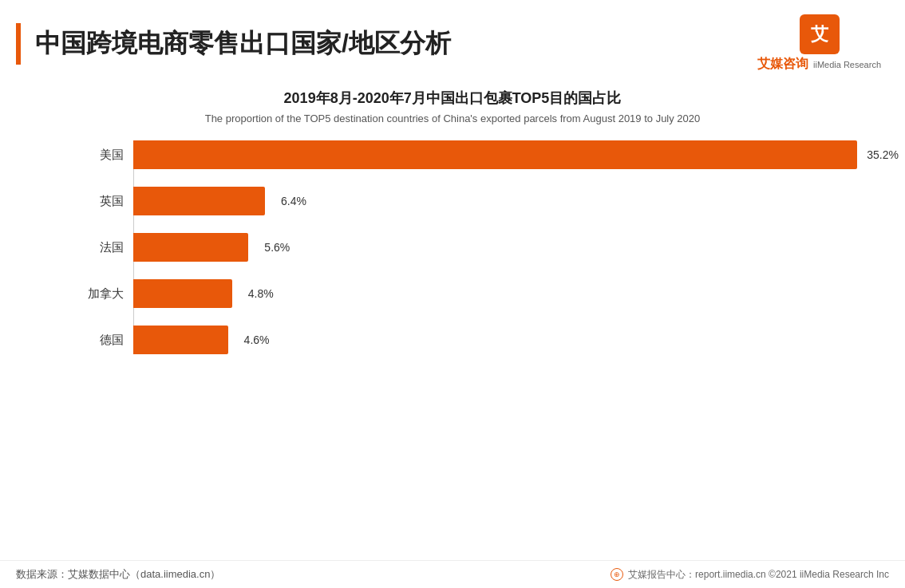 This screenshot has width=905, height=588. Describe the element at coordinates (468, 247) in the screenshot. I see `bar-row: 法国5.6%` at that location.